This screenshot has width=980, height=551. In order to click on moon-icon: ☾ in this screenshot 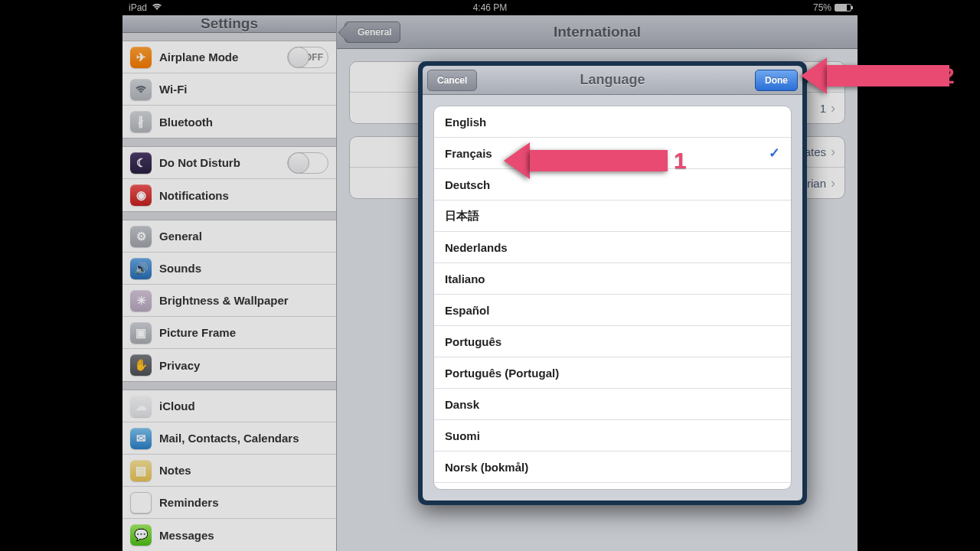, I will do `click(141, 163)`.